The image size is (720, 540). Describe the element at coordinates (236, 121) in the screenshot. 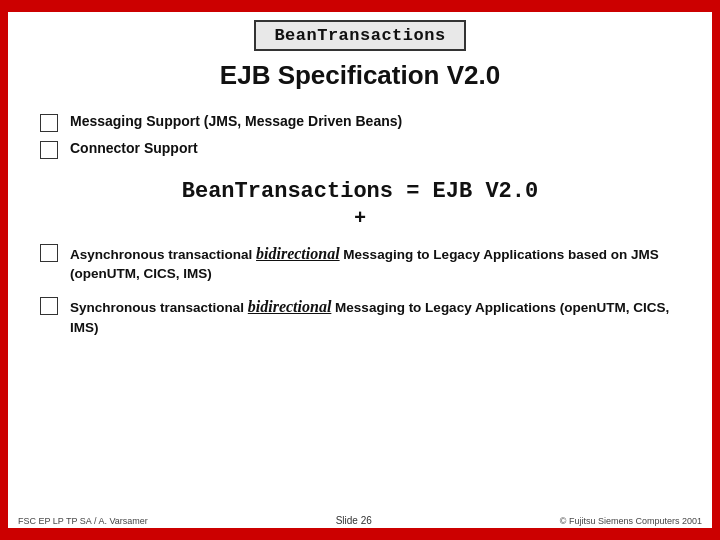

I see `bullet-text-1: Messaging Support (JMS, Message Driven B…` at that location.